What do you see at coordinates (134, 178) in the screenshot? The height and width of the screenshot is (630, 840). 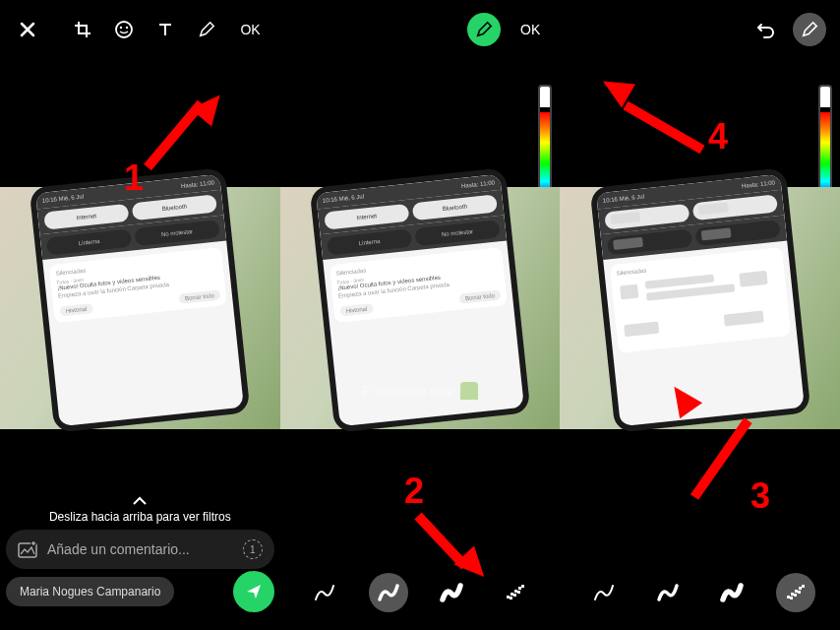 I see `annotation-label-1: 1` at bounding box center [134, 178].